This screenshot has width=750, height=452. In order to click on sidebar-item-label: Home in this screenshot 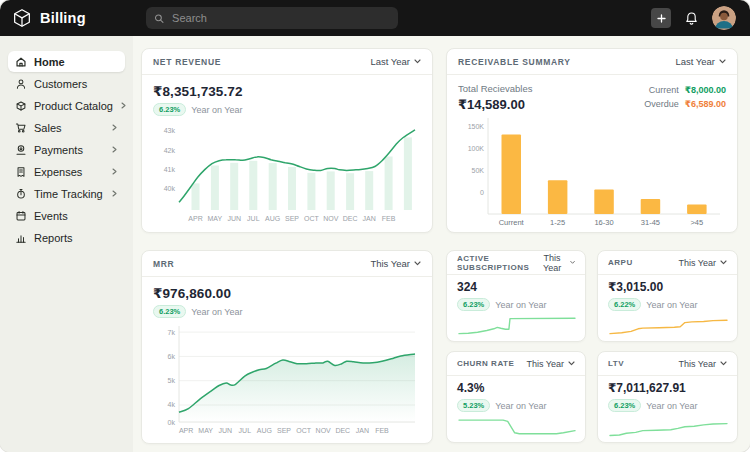, I will do `click(76, 62)`.